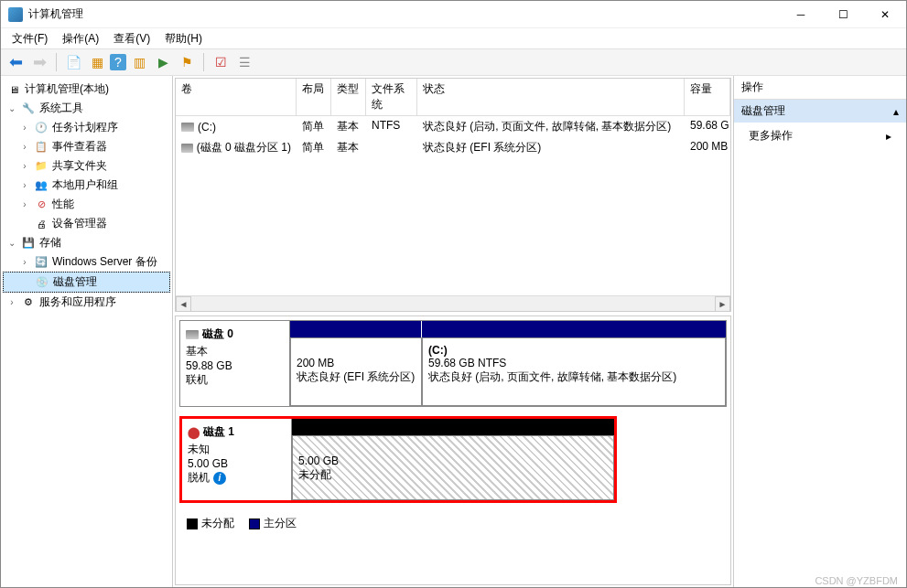 This screenshot has height=588, width=907. I want to click on device-icon: 🖨, so click(41, 224).